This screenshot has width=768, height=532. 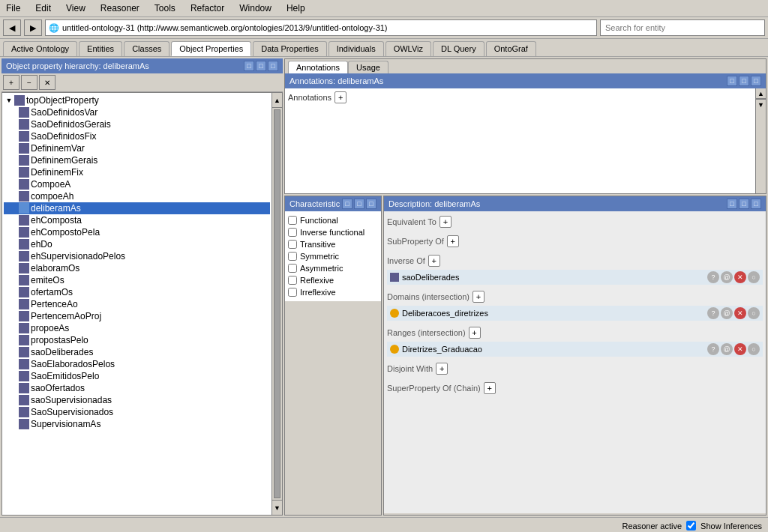 I want to click on tree-item: ehDo, so click(x=136, y=244).